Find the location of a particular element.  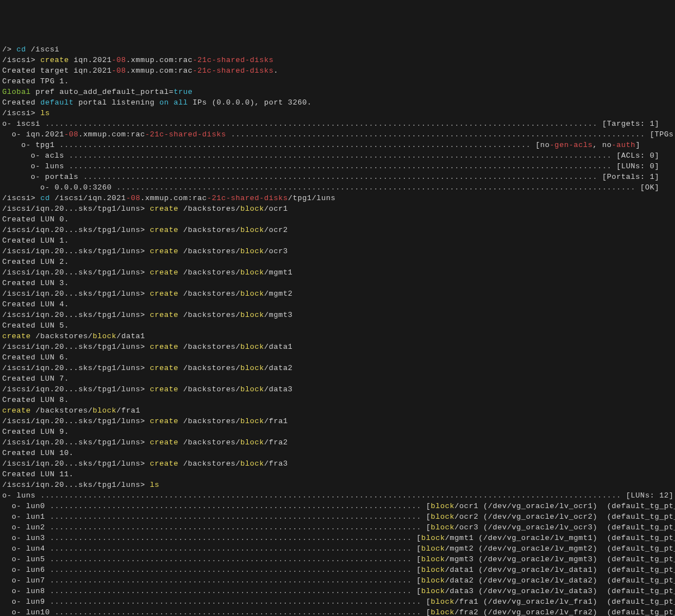

pasted-create-fra1: create /backstores/block/fra1 is located at coordinates (338, 410).